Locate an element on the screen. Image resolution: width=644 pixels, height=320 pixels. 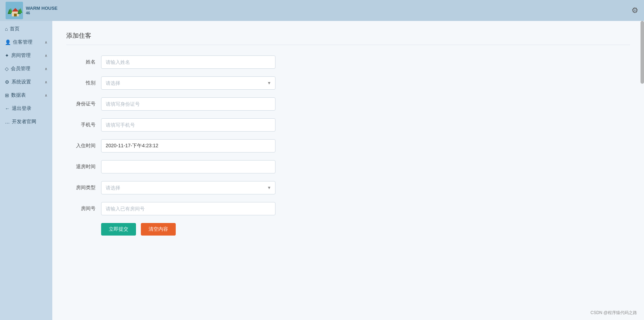
settings-icon: ⚙ is located at coordinates (635, 10).